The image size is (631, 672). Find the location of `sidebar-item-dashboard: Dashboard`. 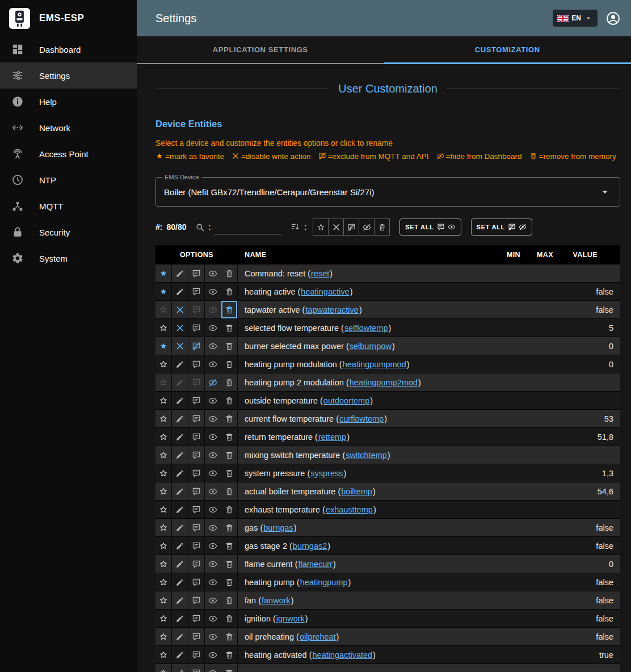

sidebar-item-dashboard: Dashboard is located at coordinates (68, 49).